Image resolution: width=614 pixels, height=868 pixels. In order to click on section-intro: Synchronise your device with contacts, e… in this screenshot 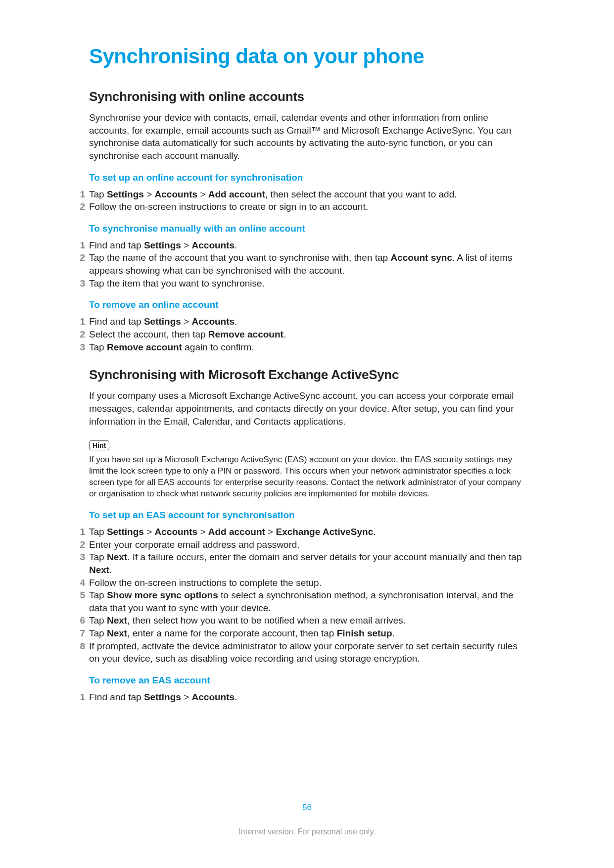, I will do `click(307, 137)`.